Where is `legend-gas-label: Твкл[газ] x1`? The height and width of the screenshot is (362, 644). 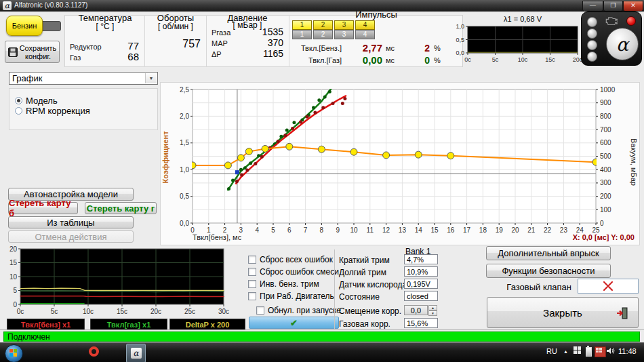 legend-gas-label: Твкл[газ] x1 is located at coordinates (129, 325).